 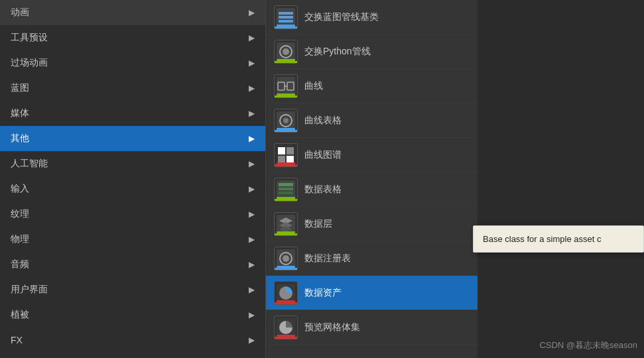 What do you see at coordinates (133, 88) in the screenshot?
I see `sidebar-item-blueprint: 蓝图▶` at bounding box center [133, 88].